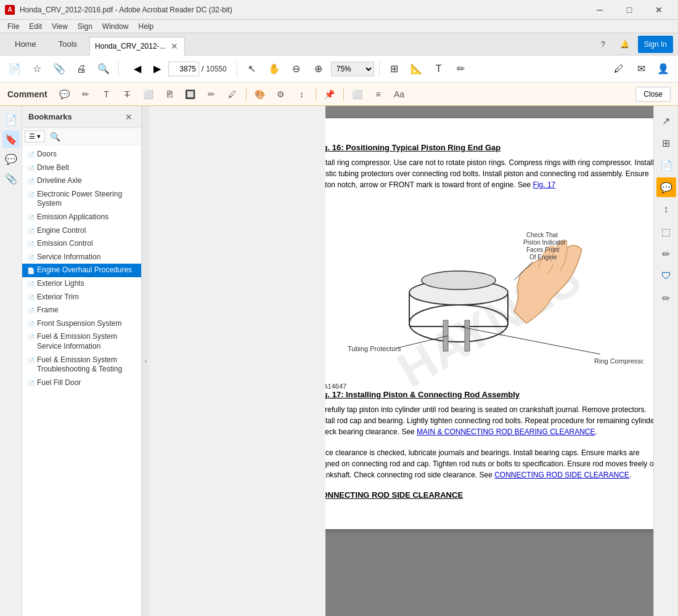 The width and height of the screenshot is (678, 616). I want to click on menu-edit: Edit, so click(36, 26).